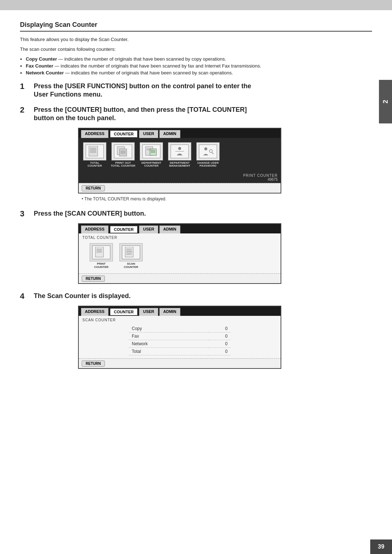 Image resolution: width=392 pixels, height=554 pixels. Describe the element at coordinates (196, 214) in the screenshot. I see `step-3: 3 Press the [SCAN COUNTER] button.` at that location.